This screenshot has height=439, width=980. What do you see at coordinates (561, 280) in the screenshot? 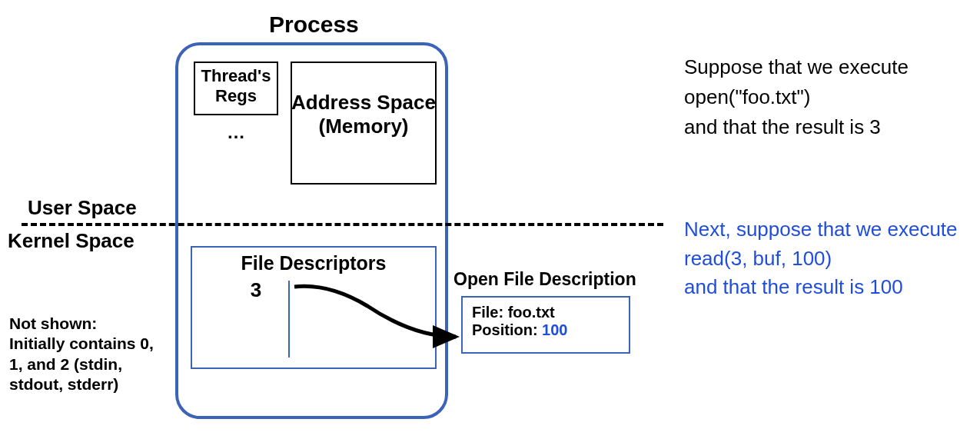
I see `ofd-title: Open File Description` at bounding box center [561, 280].